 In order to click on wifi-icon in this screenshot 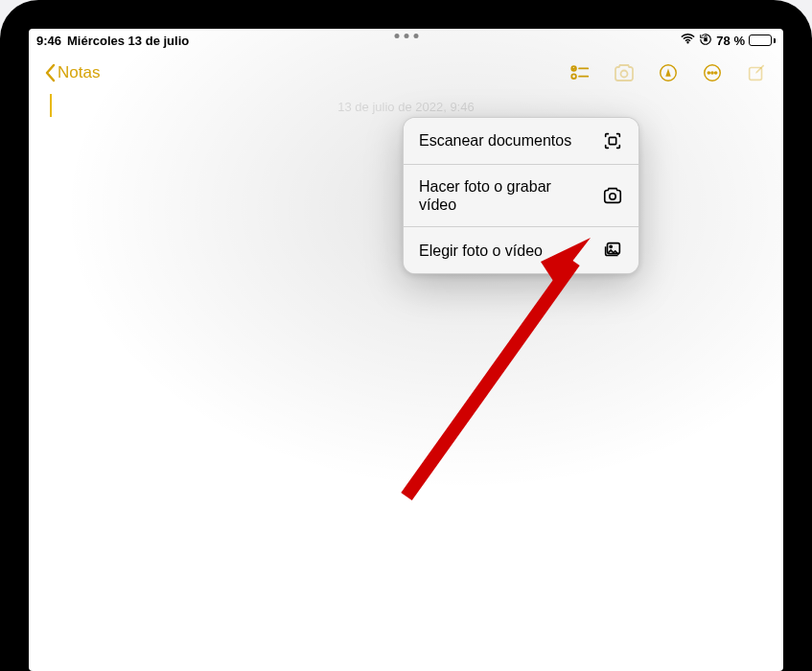, I will do `click(688, 40)`.